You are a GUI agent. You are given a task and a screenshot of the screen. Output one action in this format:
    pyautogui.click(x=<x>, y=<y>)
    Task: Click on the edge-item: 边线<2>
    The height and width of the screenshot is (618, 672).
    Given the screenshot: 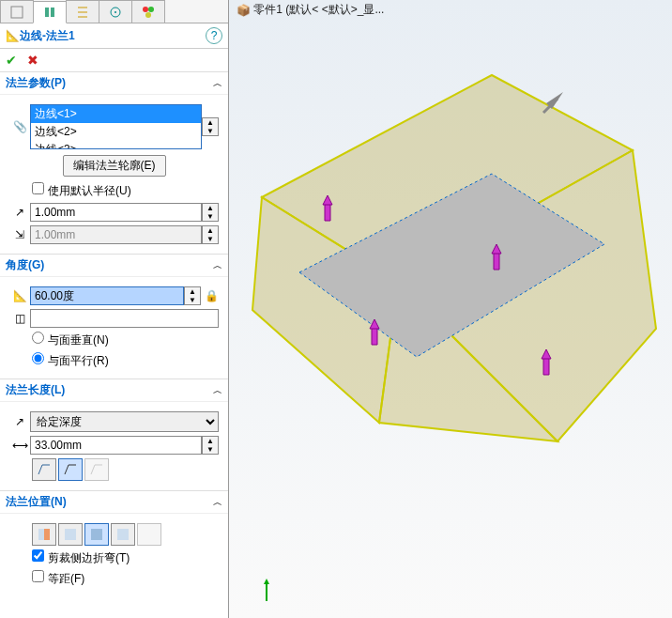 What is the action you would take?
    pyautogui.click(x=116, y=131)
    